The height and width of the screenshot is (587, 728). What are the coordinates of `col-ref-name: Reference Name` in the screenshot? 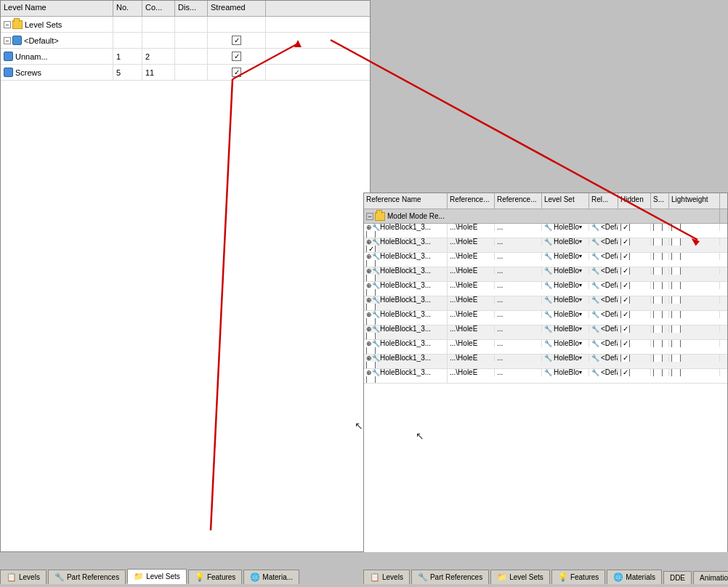 It's located at (405, 201).